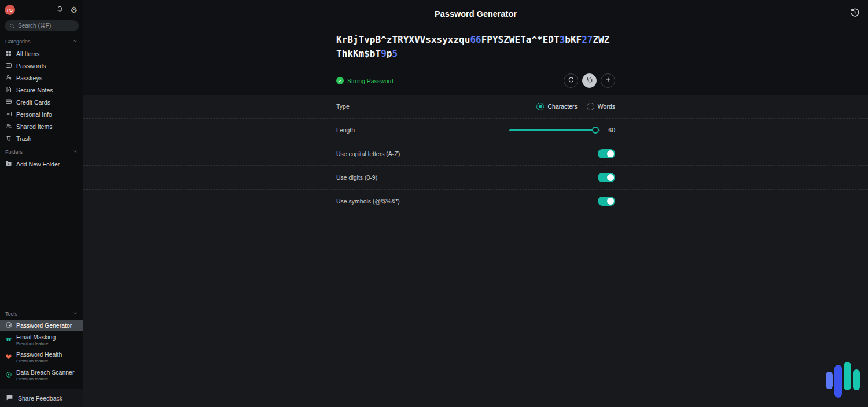 The image size is (868, 407). I want to click on sidebar-item-password-generator: Password Generator, so click(42, 325).